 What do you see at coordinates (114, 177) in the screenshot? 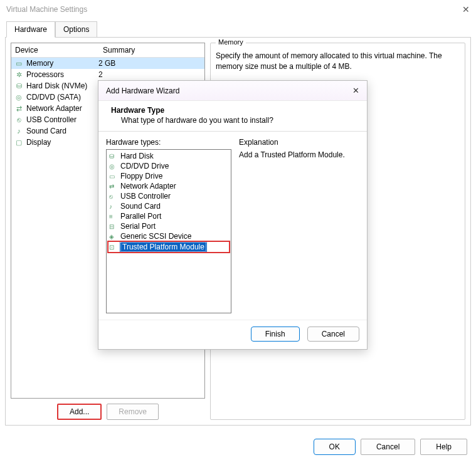
I see `hw-type-icon: ▭` at bounding box center [114, 177].